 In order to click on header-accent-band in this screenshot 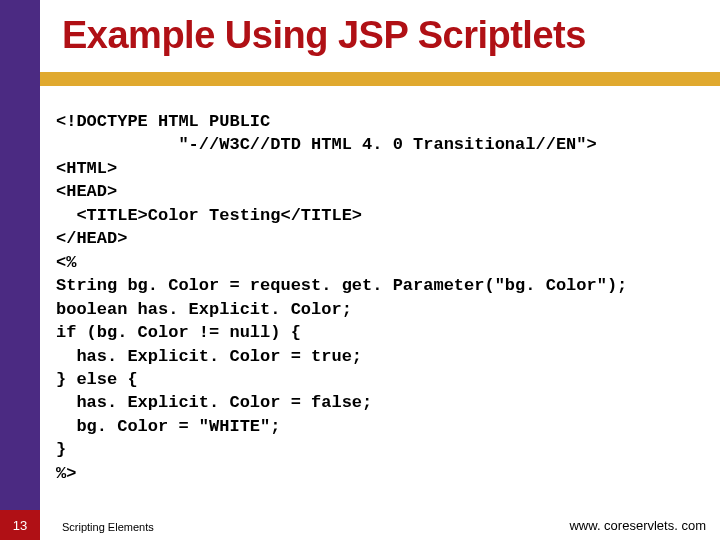, I will do `click(380, 79)`.